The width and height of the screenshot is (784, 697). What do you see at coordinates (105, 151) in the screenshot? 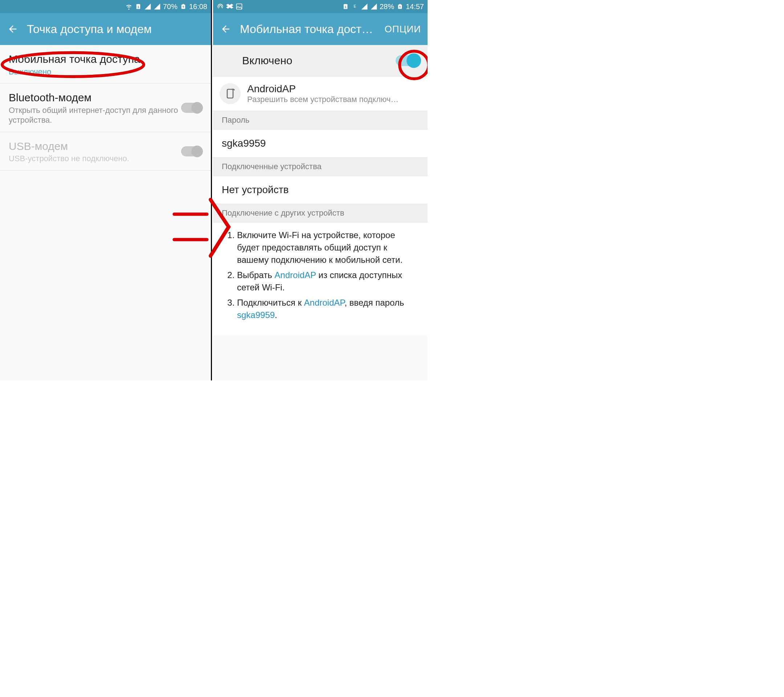
I see `usb-tether-row: USB-модем USB-устройство не подключено.` at bounding box center [105, 151].